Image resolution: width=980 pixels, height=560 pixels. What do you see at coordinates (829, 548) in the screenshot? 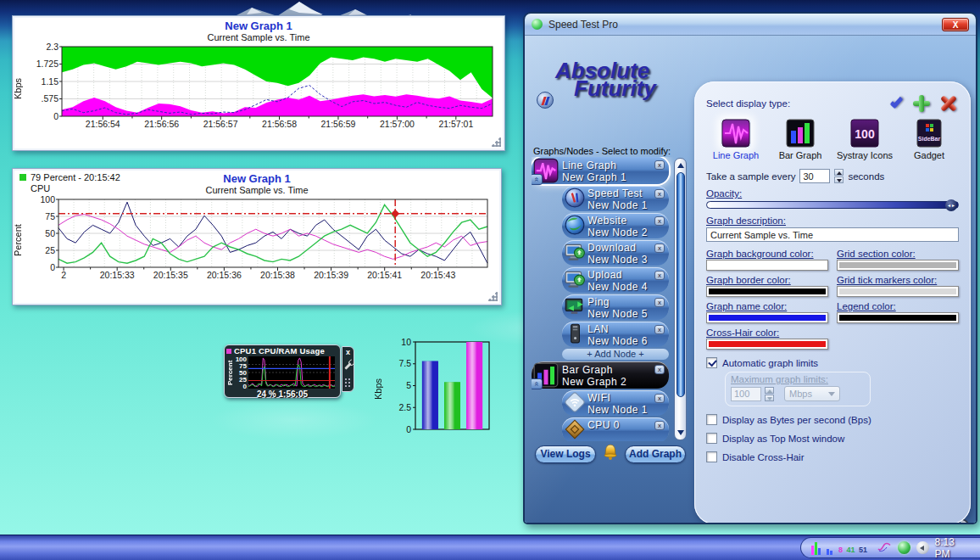
I see `mini-graph-tray-icon` at bounding box center [829, 548].